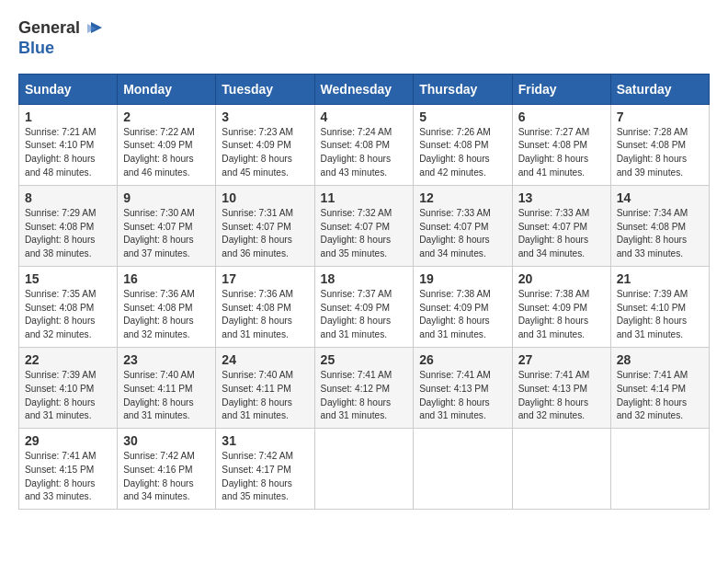 The width and height of the screenshot is (728, 563). I want to click on cell-info: Sunrise: 7:21 AMSunset: 4:10 PMDaylight:…, so click(68, 153).